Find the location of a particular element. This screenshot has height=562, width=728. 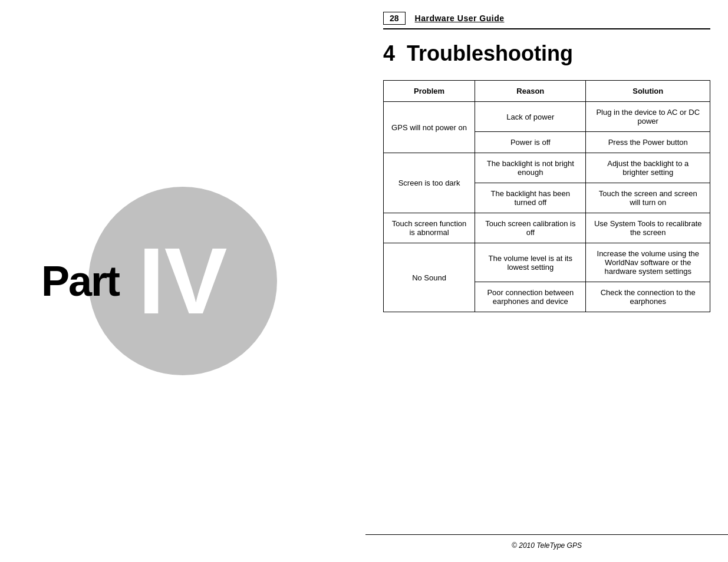

reason-cell: Poor connection between earphones and de… is located at coordinates (531, 297).